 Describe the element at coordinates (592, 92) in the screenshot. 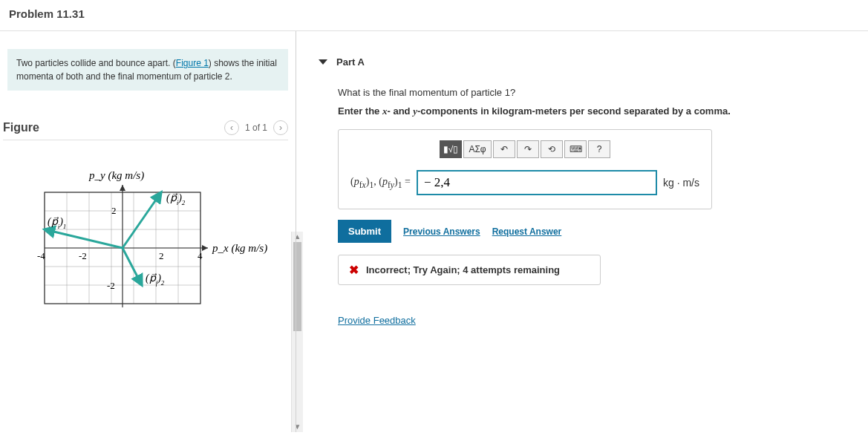

I see `question-text: What is the final momentum of particle 1…` at that location.